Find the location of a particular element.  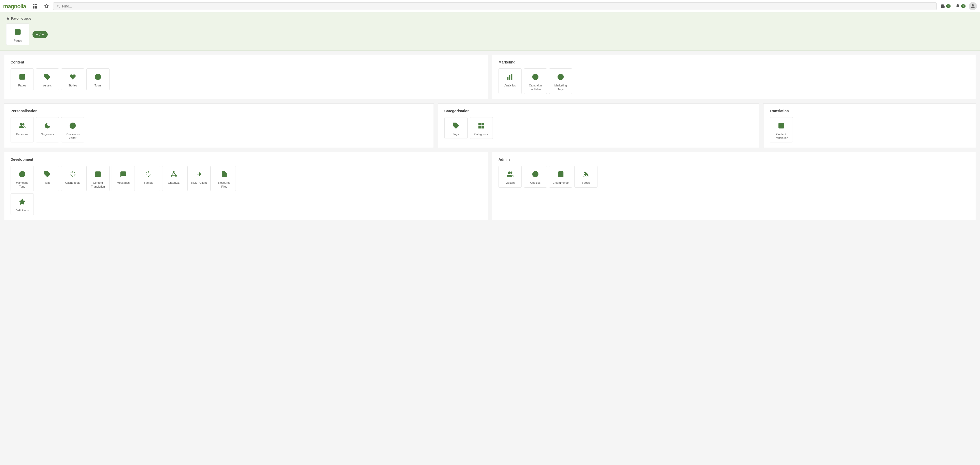

messages-label: Messages is located at coordinates (123, 183).